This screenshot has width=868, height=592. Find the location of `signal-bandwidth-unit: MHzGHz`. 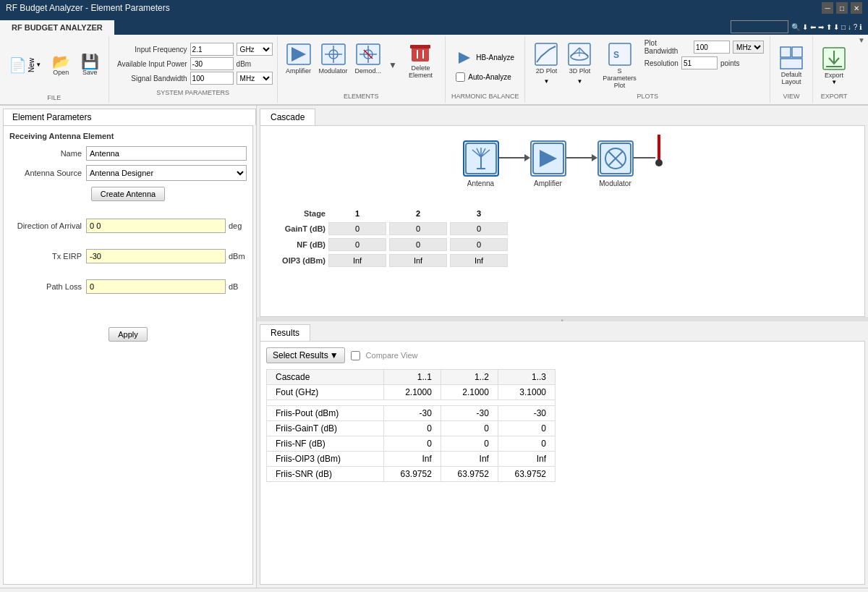

signal-bandwidth-unit: MHzGHz is located at coordinates (255, 78).